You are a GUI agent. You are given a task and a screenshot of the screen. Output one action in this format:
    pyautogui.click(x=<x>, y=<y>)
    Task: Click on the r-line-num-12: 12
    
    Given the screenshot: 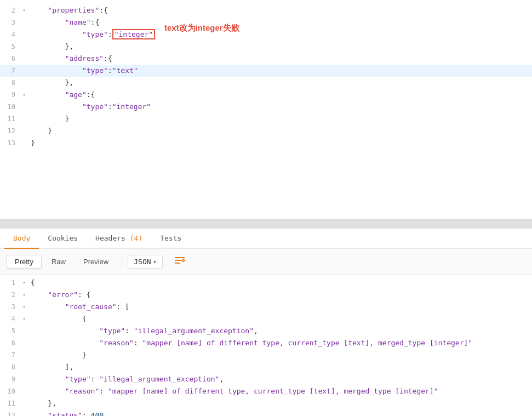 What is the action you would take?
    pyautogui.click(x=10, y=413)
    